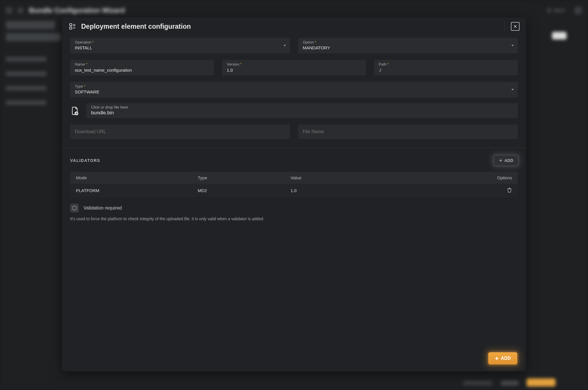  I want to click on file-name-input, so click(408, 132).